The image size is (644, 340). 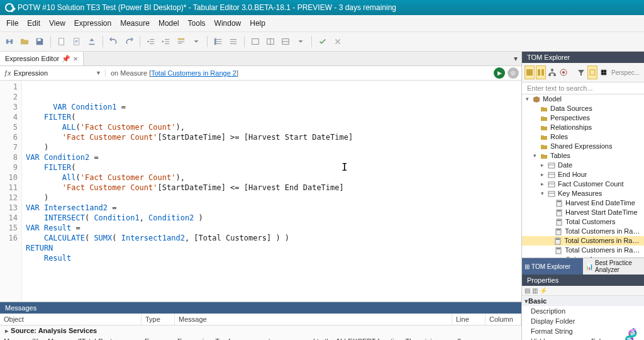 I want to click on dropdown2-icon, so click(x=301, y=42).